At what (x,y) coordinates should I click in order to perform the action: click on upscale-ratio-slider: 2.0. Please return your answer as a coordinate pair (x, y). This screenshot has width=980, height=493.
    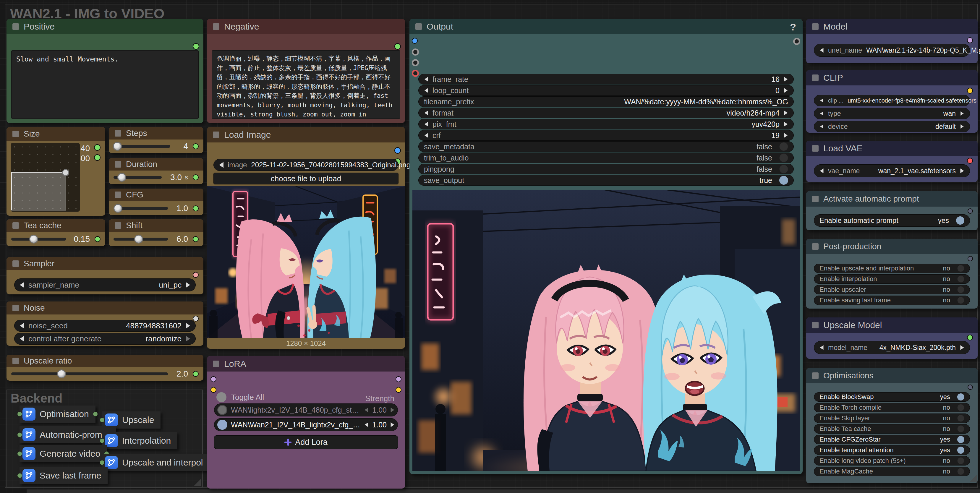
    Looking at the image, I should click on (105, 374).